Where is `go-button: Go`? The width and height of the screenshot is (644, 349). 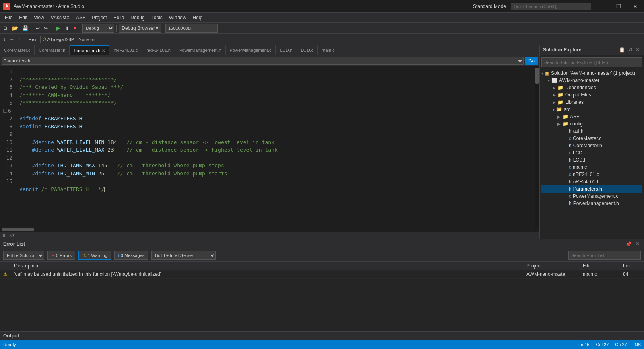 go-button: Go is located at coordinates (531, 61).